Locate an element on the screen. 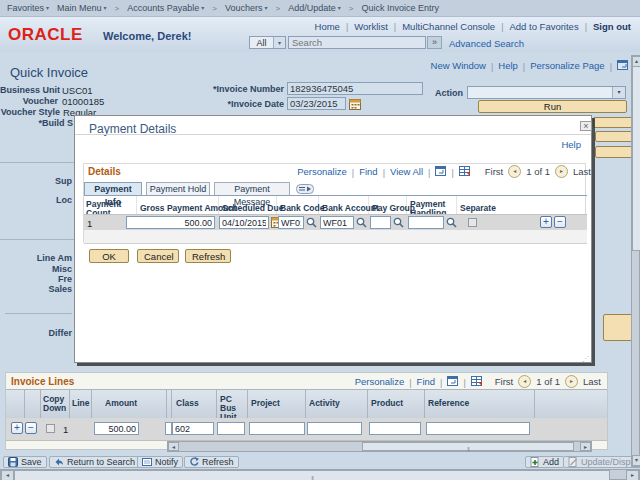 This screenshot has height=480, width=640. search-scope-select: All ▾ is located at coordinates (268, 42).